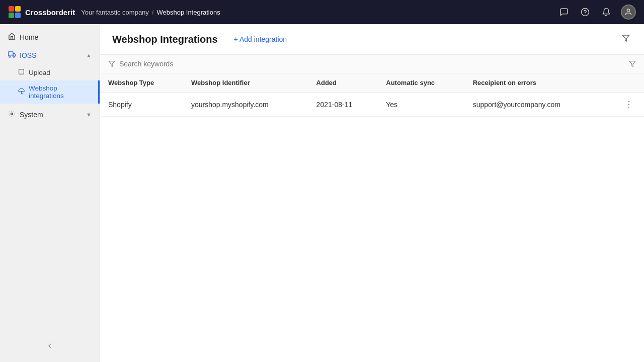  I want to click on avatar, so click(628, 12).